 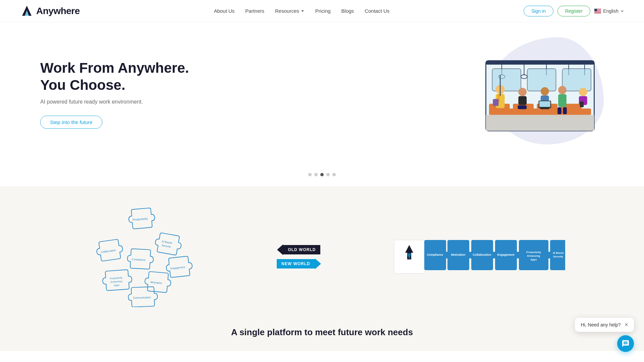 I want to click on chat-message: Hi, Need any help?, so click(x=601, y=325).